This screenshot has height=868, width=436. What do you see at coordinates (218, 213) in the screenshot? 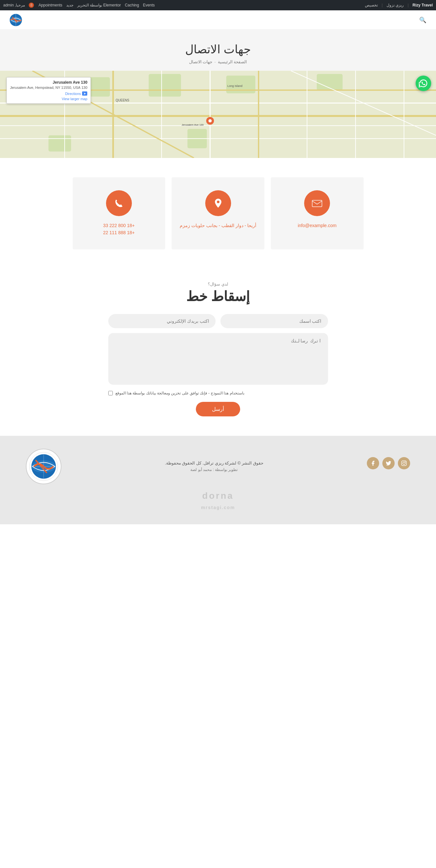
I see `contact-card-address: أريحا - دوار القطب - بجانب حلويات زمزم` at bounding box center [218, 213].